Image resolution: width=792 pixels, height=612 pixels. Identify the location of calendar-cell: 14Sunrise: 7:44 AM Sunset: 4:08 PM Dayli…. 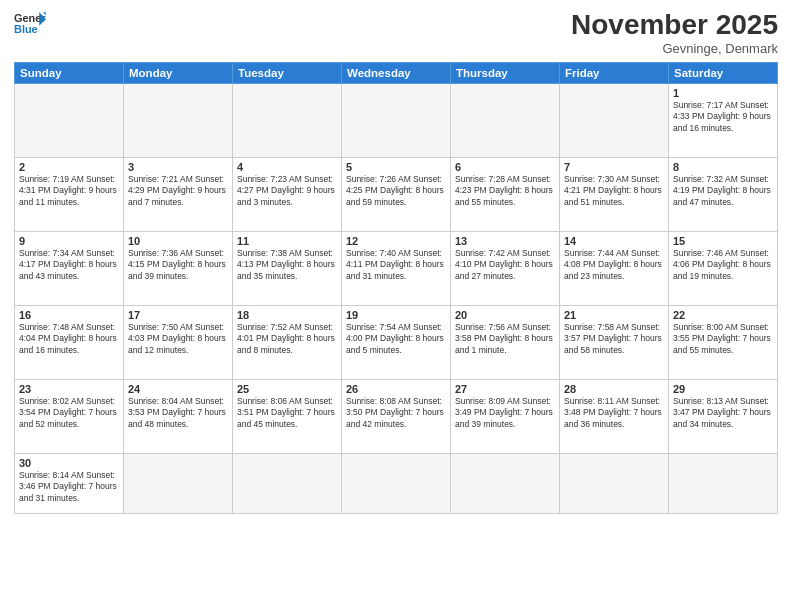
(614, 268).